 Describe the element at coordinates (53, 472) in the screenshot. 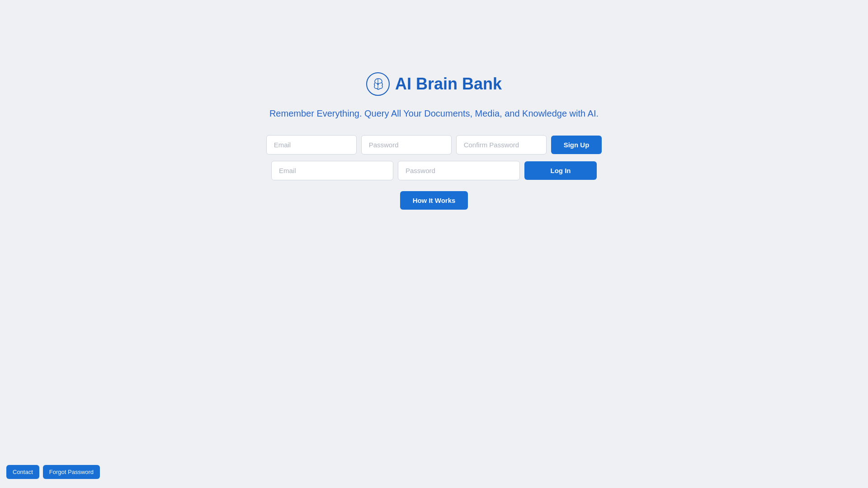

I see `bottom-buttons: Contact Forgot Password` at that location.